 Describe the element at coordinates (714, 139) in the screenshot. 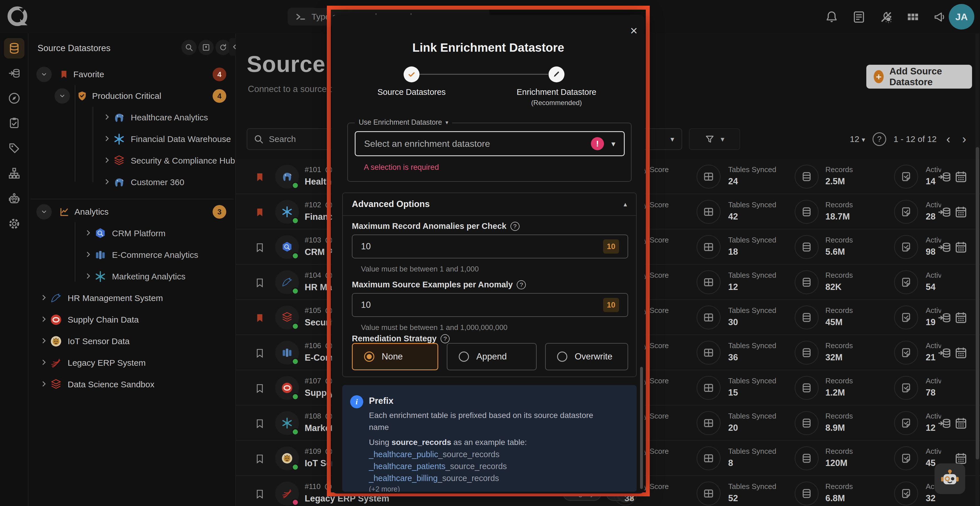

I see `filter-button: ▾` at that location.